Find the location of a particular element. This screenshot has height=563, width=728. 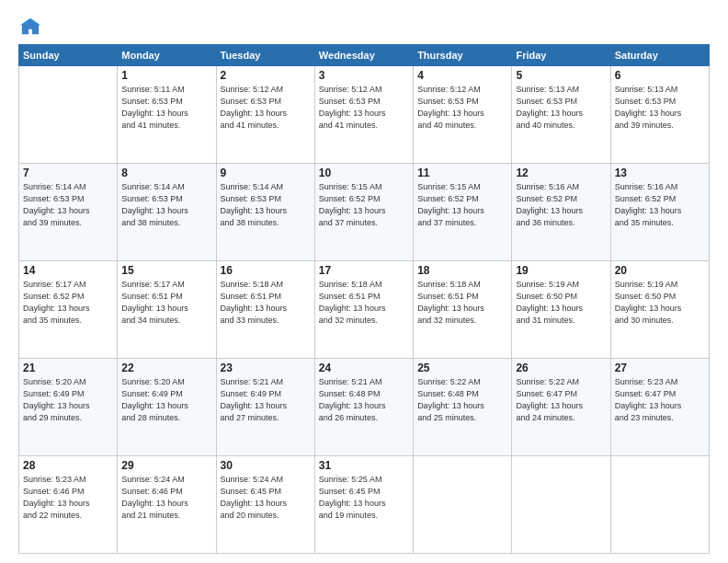

day-of-week-header: Saturday is located at coordinates (660, 55).